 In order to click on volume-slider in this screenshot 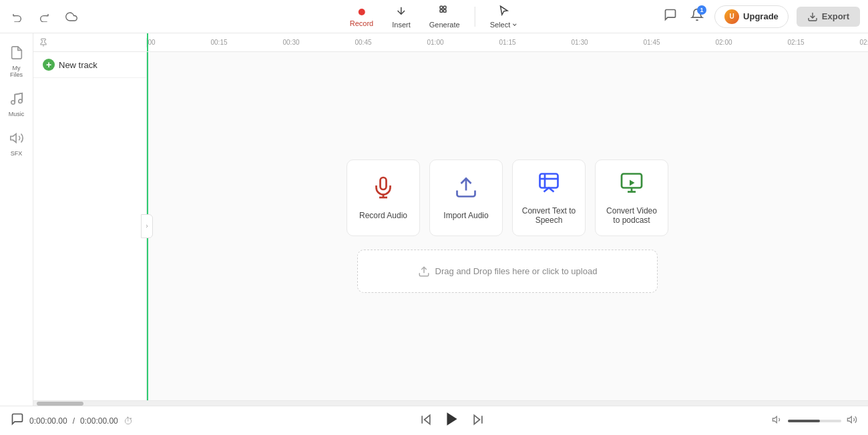, I will do `click(815, 421)`.